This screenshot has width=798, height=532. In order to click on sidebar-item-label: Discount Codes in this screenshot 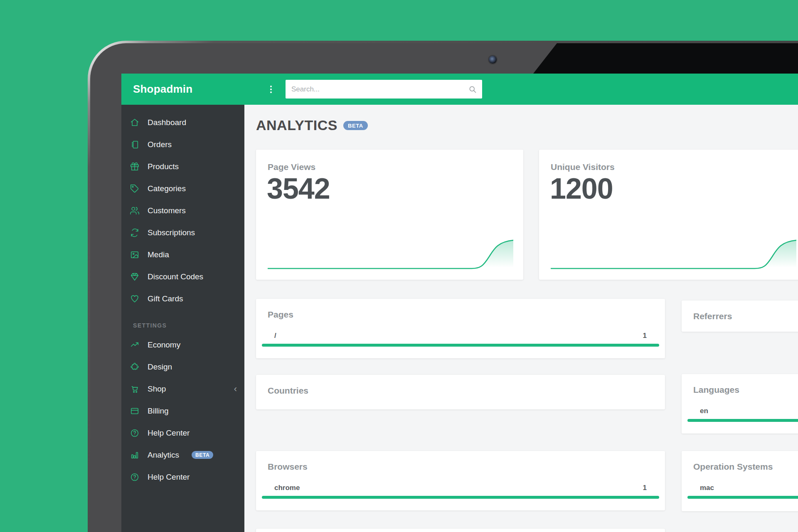, I will do `click(175, 277)`.